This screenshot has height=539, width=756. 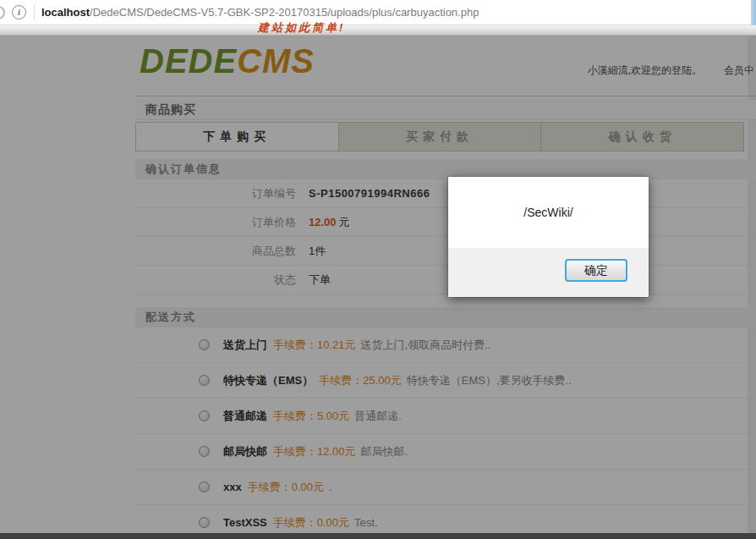 What do you see at coordinates (548, 212) in the screenshot?
I see `alert-dialog-body: /SecWiki/` at bounding box center [548, 212].